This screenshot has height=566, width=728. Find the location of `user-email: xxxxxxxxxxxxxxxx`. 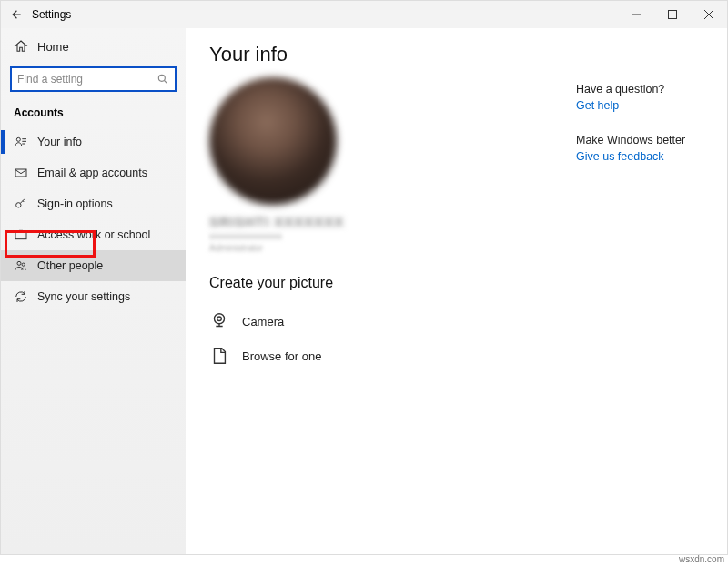

user-email: xxxxxxxxxxxxxxxx is located at coordinates (393, 237).